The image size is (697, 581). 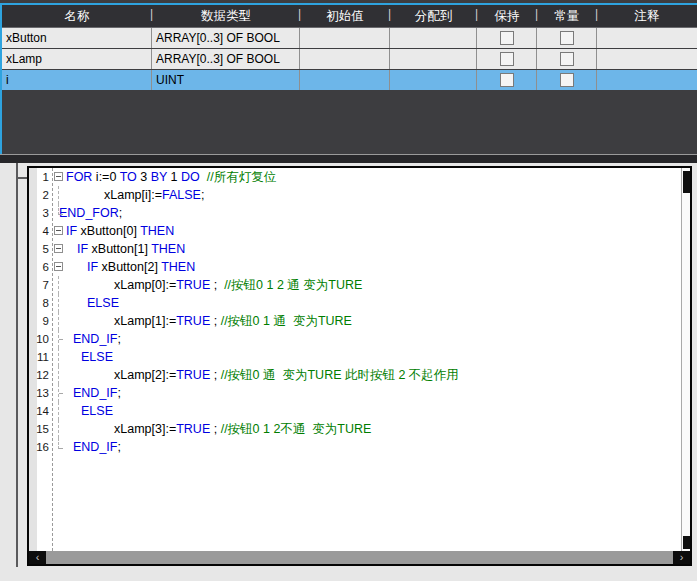 I want to click on column-header: |保持, so click(x=507, y=16).